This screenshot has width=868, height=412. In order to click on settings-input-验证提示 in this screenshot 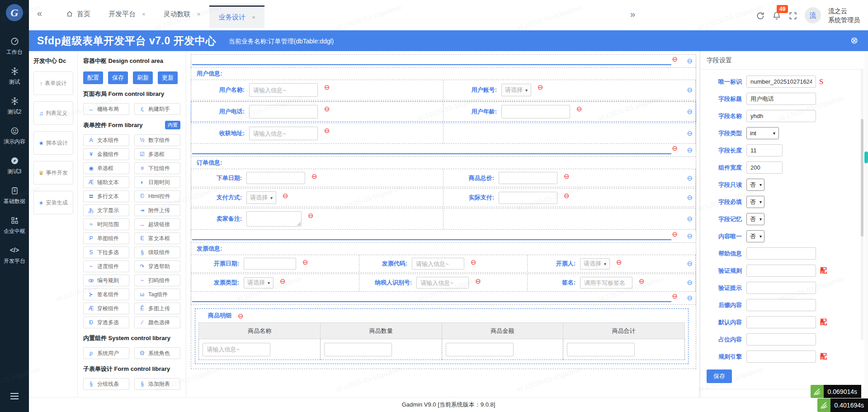, I will do `click(781, 288)`.